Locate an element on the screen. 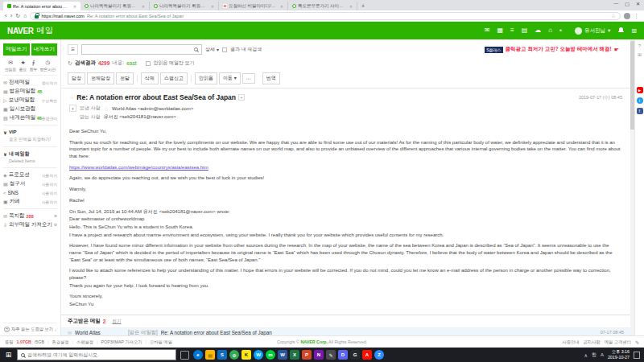 The height and width of the screenshot is (362, 644). smart-folder-sns: <SNS사용하기 is located at coordinates (31, 193).